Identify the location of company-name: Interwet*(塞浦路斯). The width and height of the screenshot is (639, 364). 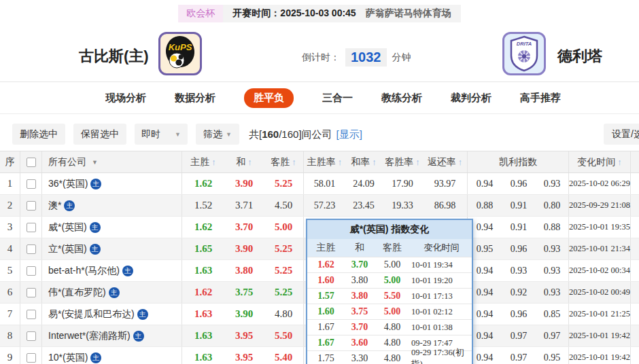
(90, 336).